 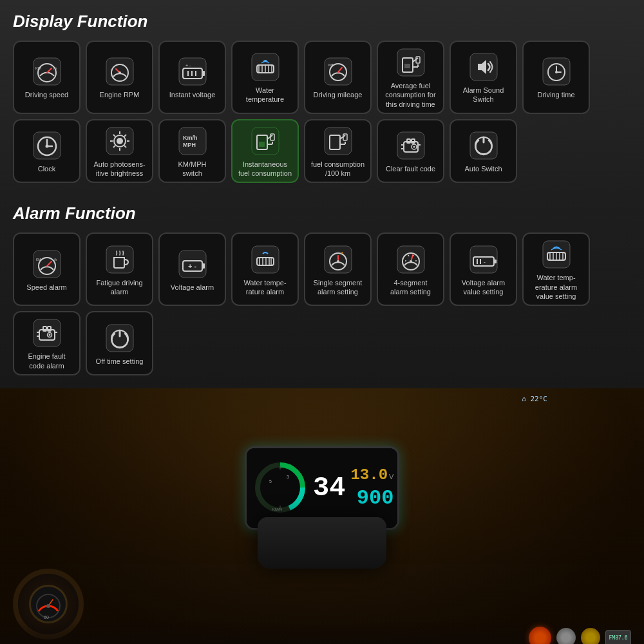 What do you see at coordinates (189, 145) in the screenshot?
I see `svg-text: MPH` at bounding box center [189, 145].